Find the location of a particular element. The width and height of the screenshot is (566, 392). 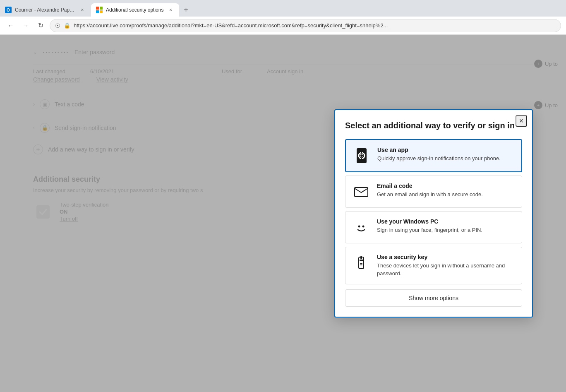

browser-chrome: O Courrier - Alexandre Papajak - C... × … is located at coordinates (283, 17).